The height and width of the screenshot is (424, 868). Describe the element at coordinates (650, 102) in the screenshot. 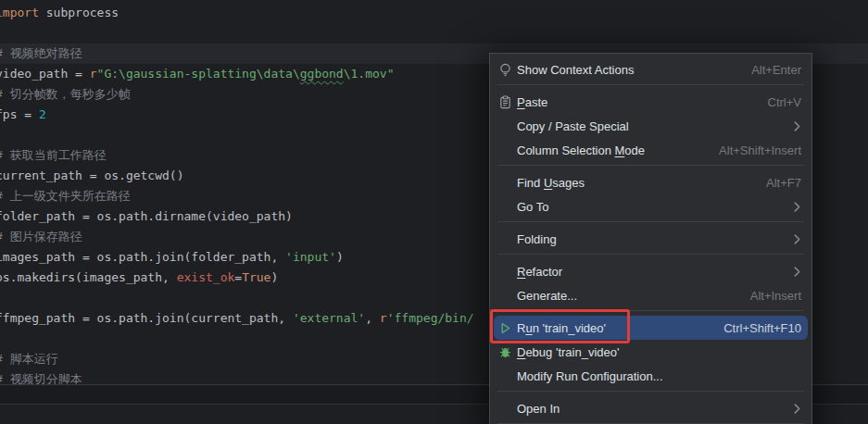

I see `menu-item-paste: PasteCtrl+V` at that location.